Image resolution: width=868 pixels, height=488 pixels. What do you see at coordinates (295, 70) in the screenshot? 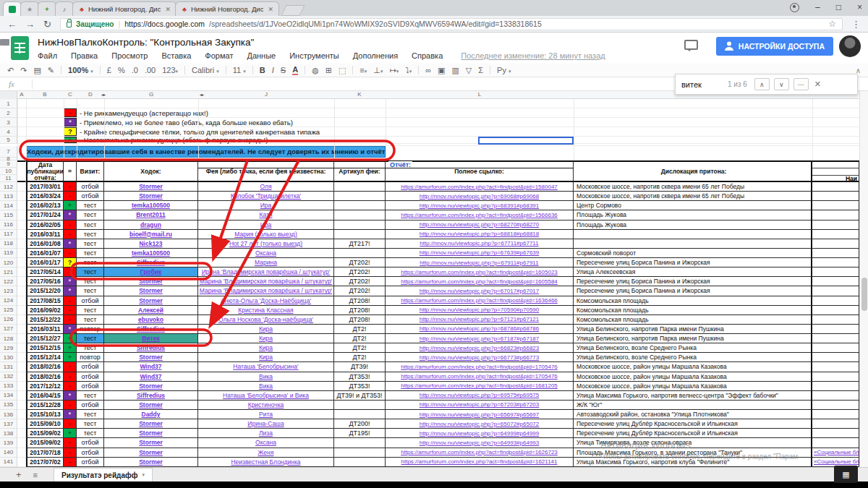
I see `text-color-icon: A` at bounding box center [295, 70].